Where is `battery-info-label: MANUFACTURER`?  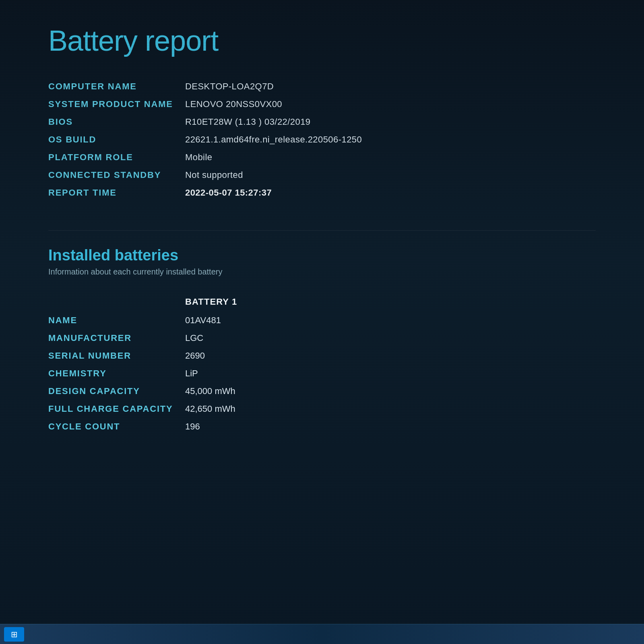
battery-info-label: MANUFACTURER is located at coordinates (117, 338).